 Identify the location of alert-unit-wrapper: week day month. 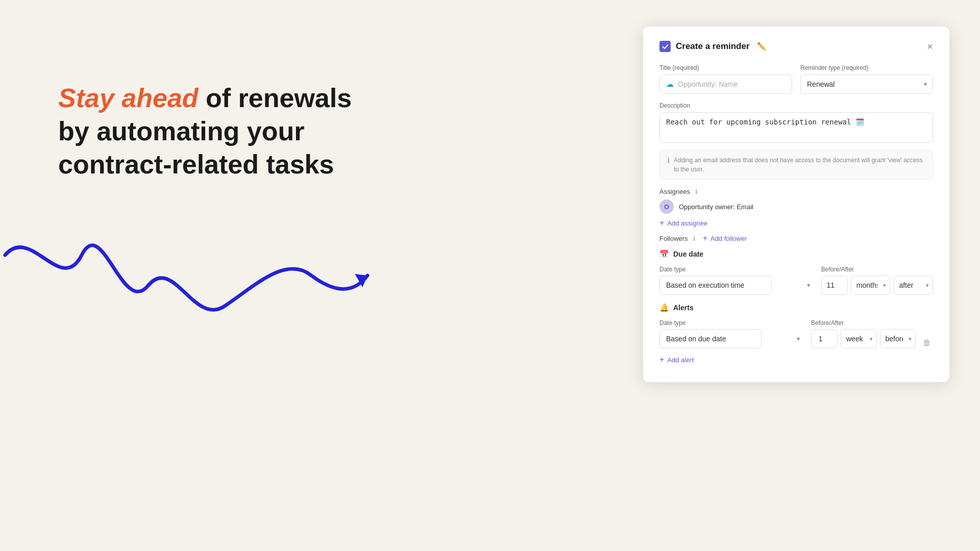
(859, 339).